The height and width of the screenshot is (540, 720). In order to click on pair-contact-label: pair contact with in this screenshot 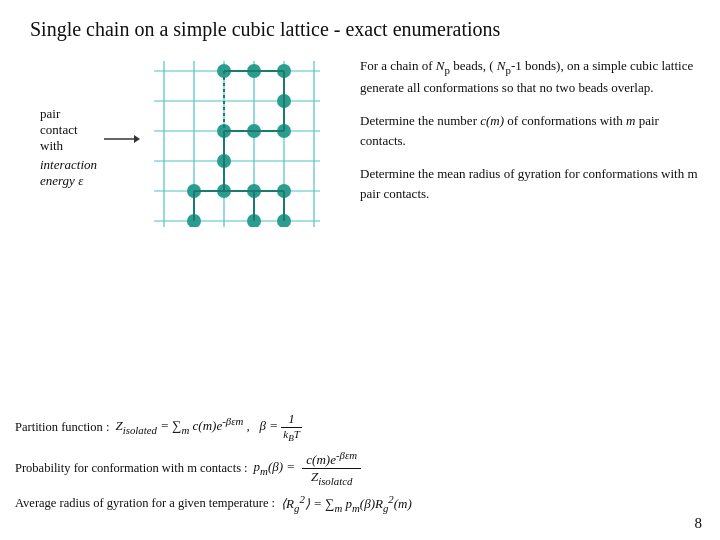, I will do `click(70, 130)`.